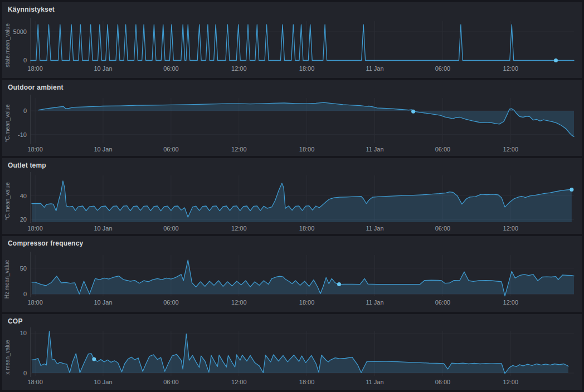 The image size is (584, 392). I want to click on svg-text: 5000, so click(20, 32).